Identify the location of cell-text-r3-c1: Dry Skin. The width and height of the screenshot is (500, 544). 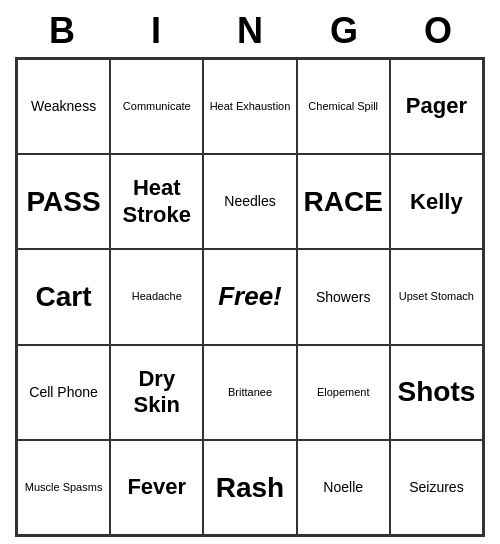
(156, 392).